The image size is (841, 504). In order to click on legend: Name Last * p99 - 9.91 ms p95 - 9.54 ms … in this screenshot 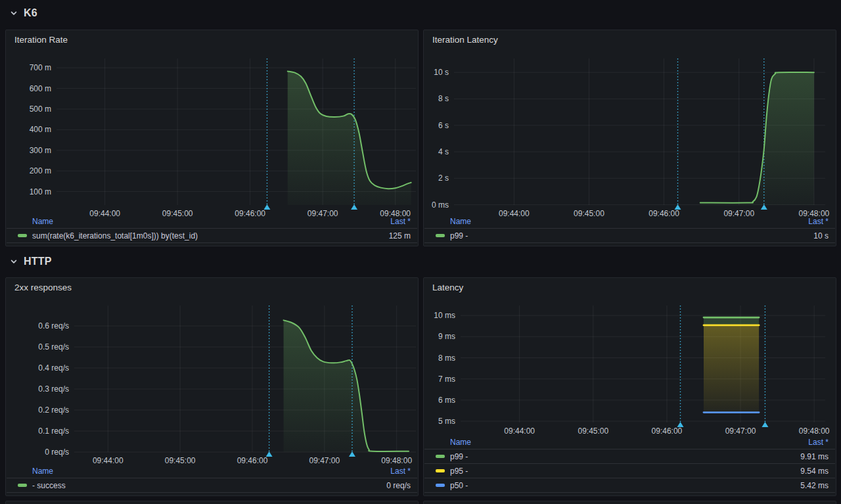, I will do `click(629, 465)`.